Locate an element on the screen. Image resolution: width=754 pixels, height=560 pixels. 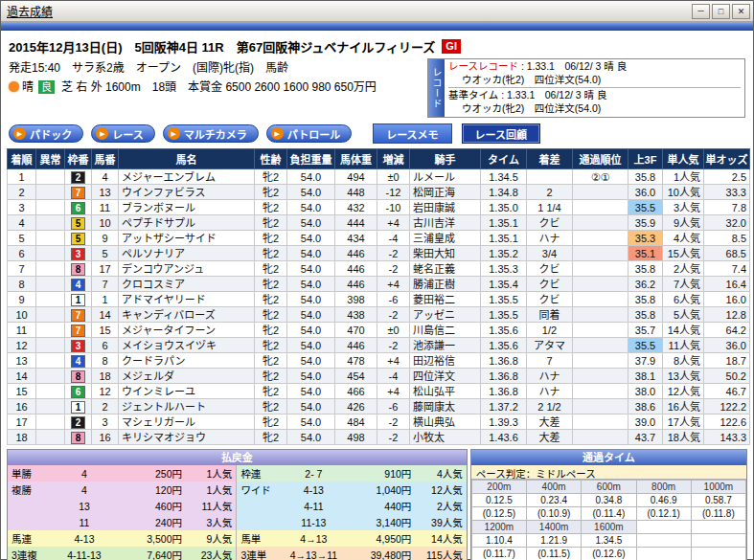
margin: 2 is located at coordinates (550, 192).